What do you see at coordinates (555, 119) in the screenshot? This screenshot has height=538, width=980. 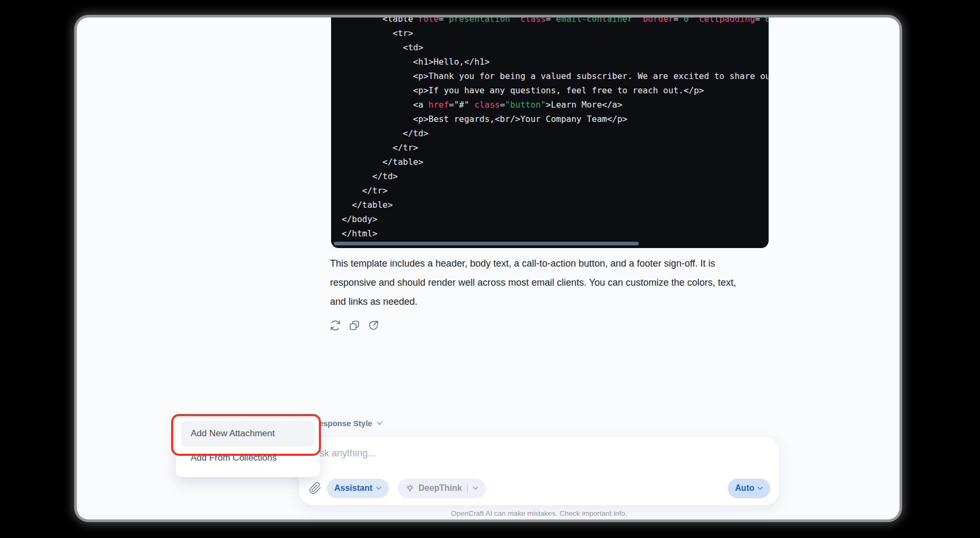 I see `code-line: <p>Best regards,<br/>Your Company Team</…` at bounding box center [555, 119].